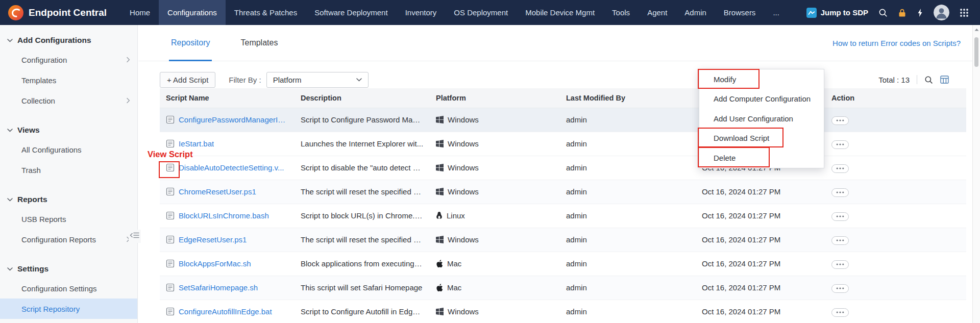  I want to click on sdp-icon, so click(812, 13).